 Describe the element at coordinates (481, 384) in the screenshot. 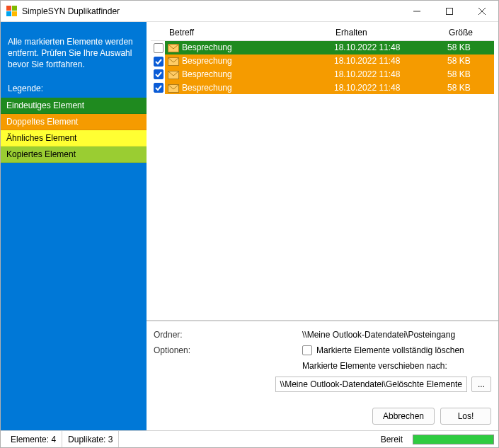

I see `browse-button: ...` at that location.